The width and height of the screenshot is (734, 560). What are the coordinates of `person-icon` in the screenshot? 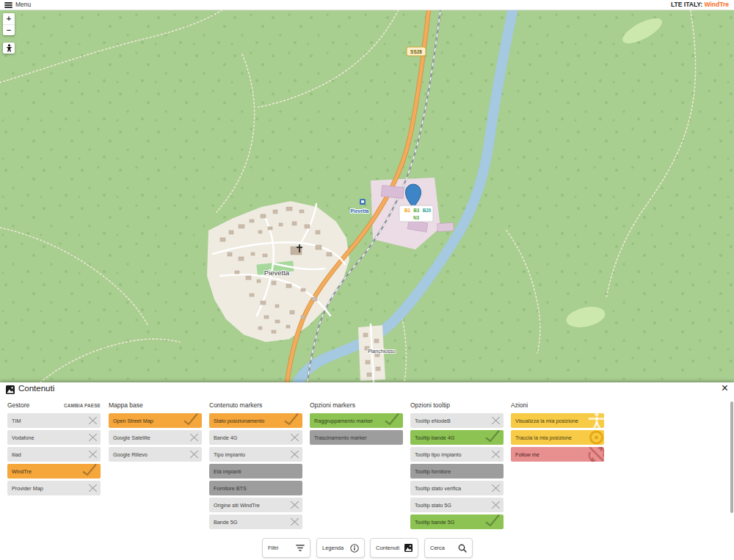 It's located at (596, 421).